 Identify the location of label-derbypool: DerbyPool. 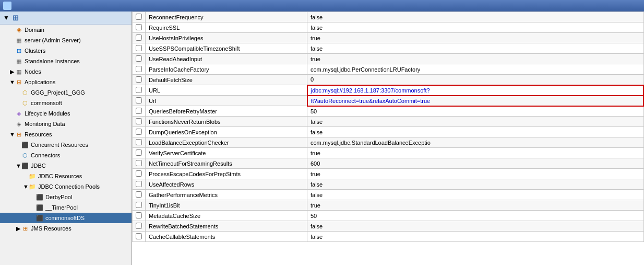
(58, 197).